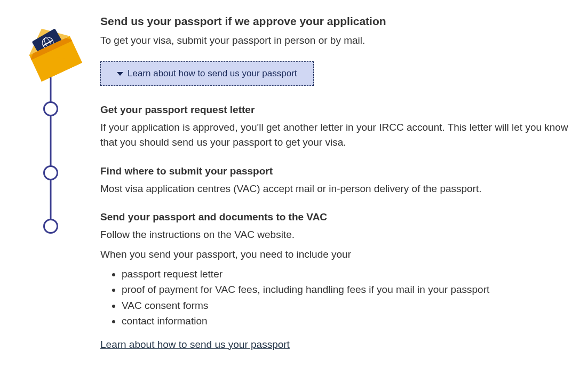 This screenshot has height=366, width=588. Describe the element at coordinates (195, 345) in the screenshot. I see `learn-send-passport-link: Learn about how to send us your passport` at that location.